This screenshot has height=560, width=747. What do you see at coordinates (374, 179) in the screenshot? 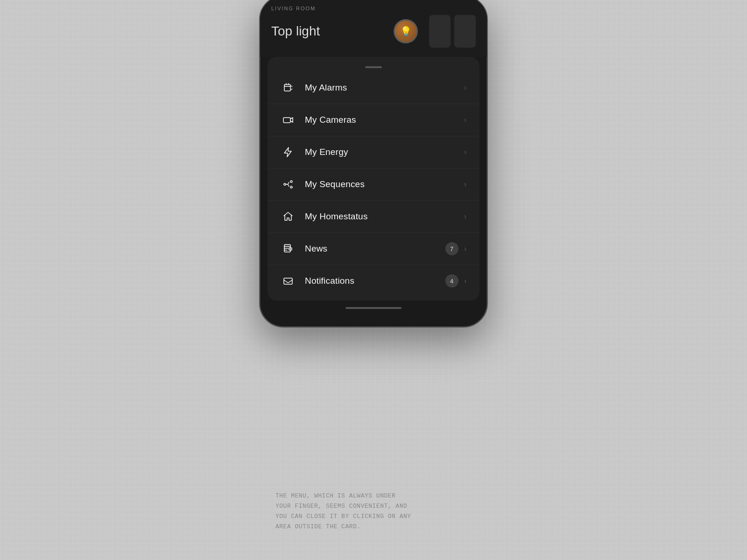
I see `menu-card: My Alarms › My Cameras ›` at bounding box center [374, 179].